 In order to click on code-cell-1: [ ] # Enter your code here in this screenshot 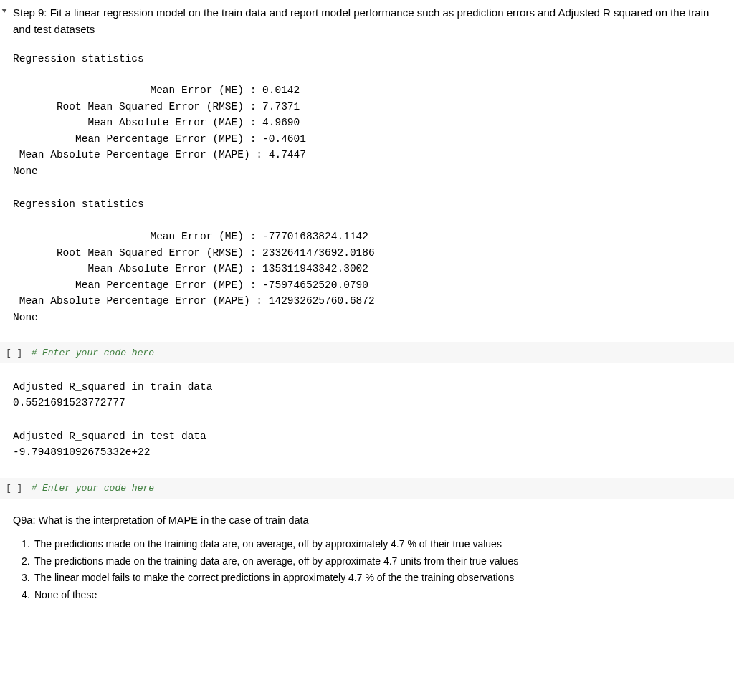, I will do `click(367, 353)`.